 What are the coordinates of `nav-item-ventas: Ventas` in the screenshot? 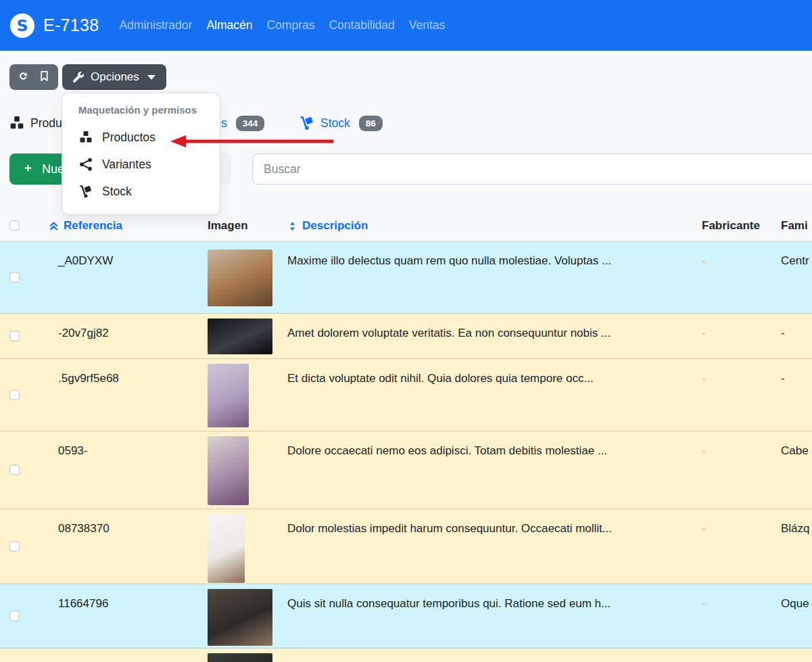 It's located at (427, 26).